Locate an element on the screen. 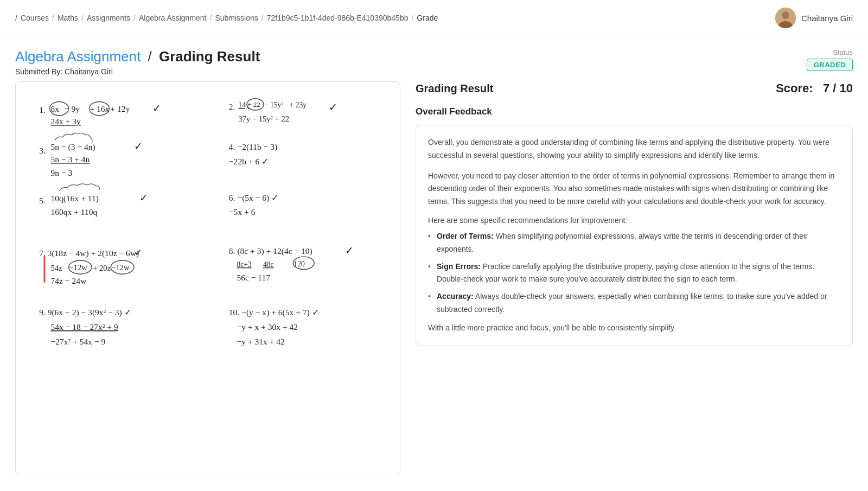 This screenshot has width=868, height=491. status-area: Status GRADED is located at coordinates (830, 60).